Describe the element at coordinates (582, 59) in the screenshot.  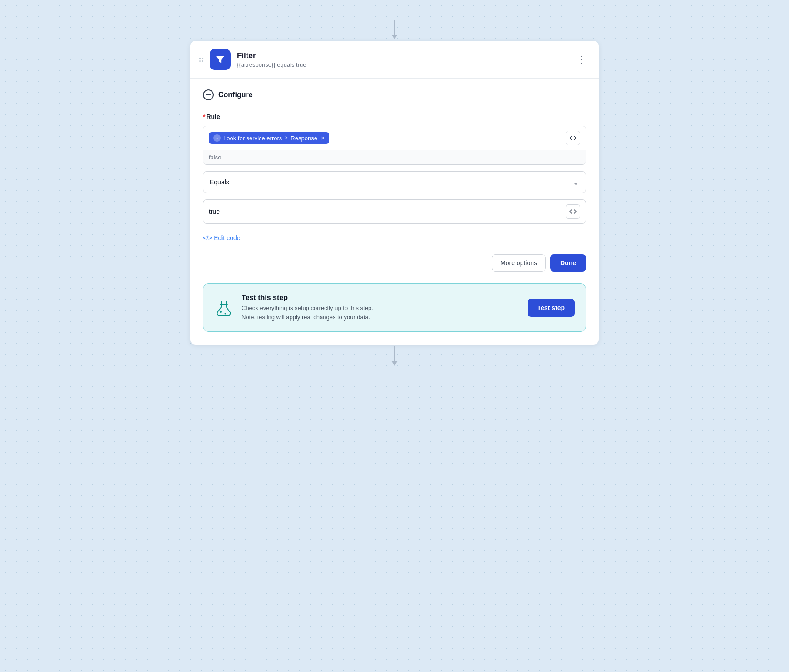
I see `more-options-button: ⋮` at that location.